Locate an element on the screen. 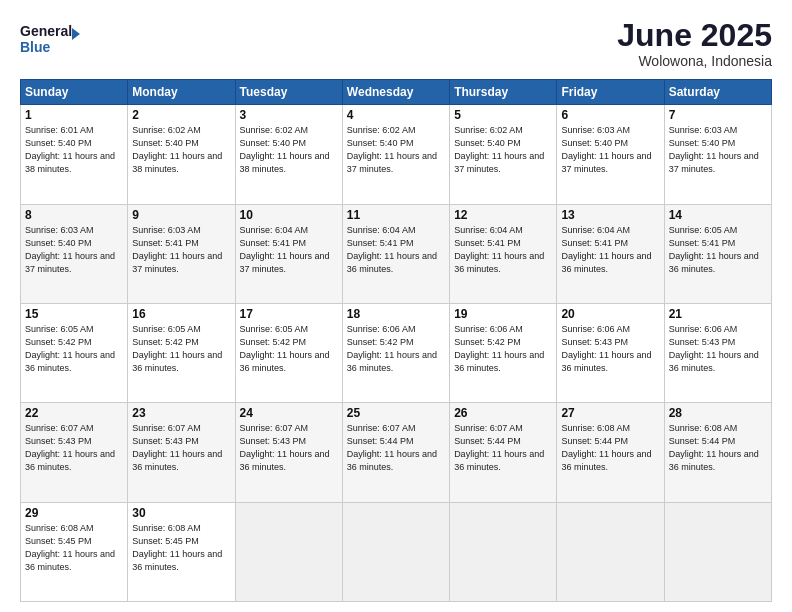  day-number: 15 is located at coordinates (74, 314).